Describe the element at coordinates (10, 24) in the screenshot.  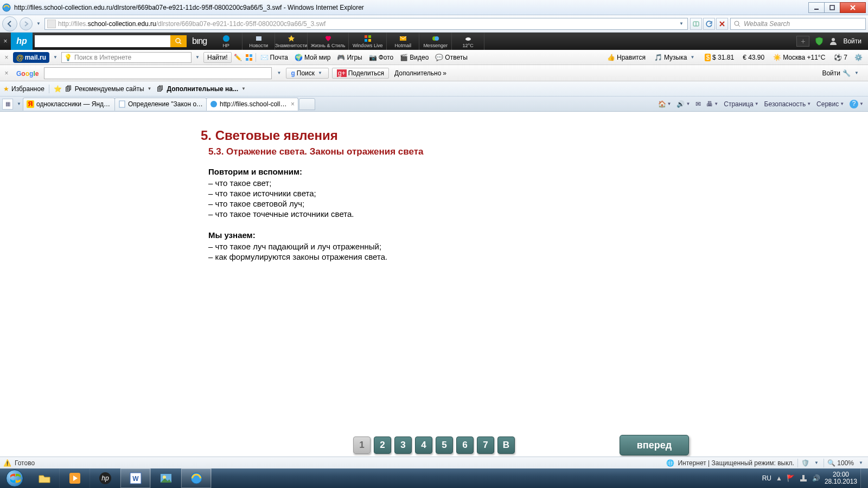
I see `back-button` at that location.